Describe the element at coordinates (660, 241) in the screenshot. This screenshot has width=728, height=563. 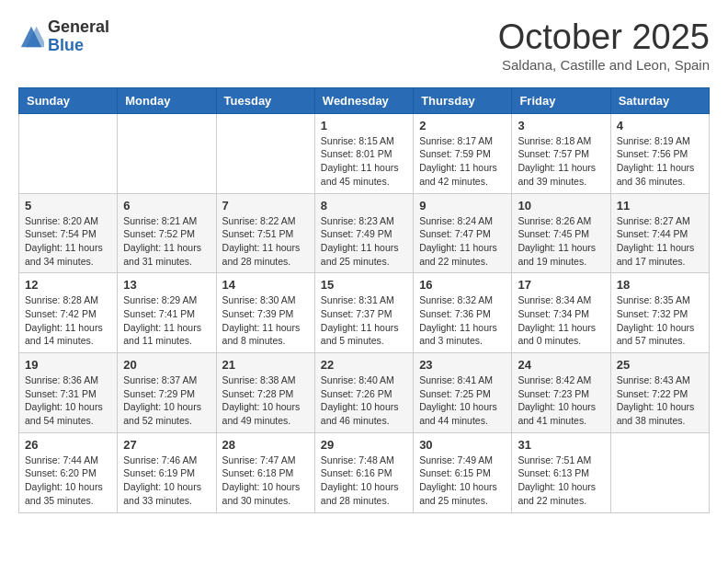
I see `day-info: Sunrise: 8:27 AMSunset: 7:44 PMDaylight:…` at that location.